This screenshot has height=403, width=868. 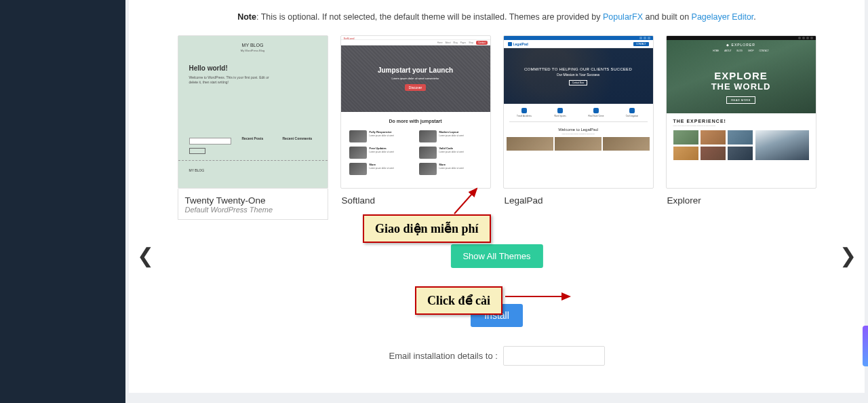 What do you see at coordinates (416, 128) in the screenshot?
I see `theme-card-softland: SoftLand HomeAboutBlogPagesShopContact J…` at bounding box center [416, 128].